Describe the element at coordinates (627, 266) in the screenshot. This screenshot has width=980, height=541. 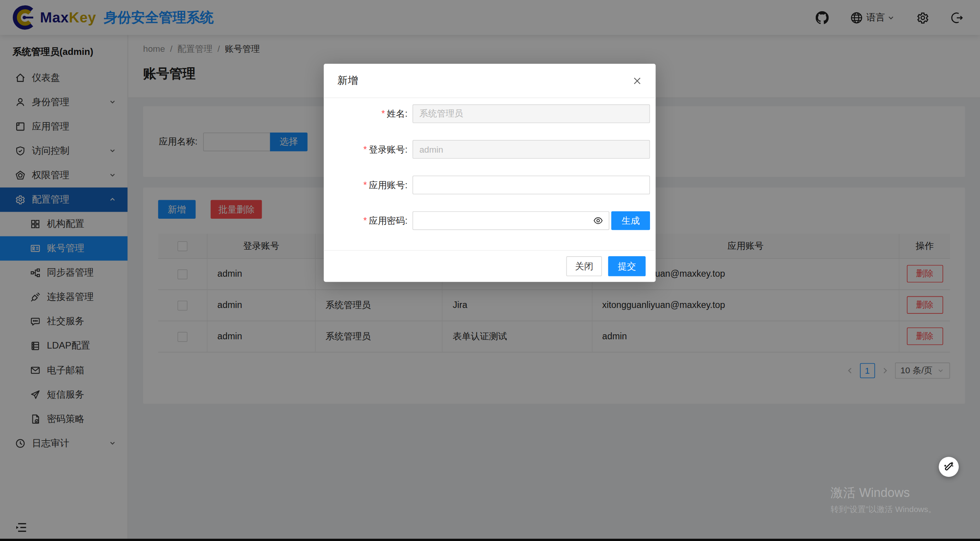
I see `submit-button: 提交` at that location.